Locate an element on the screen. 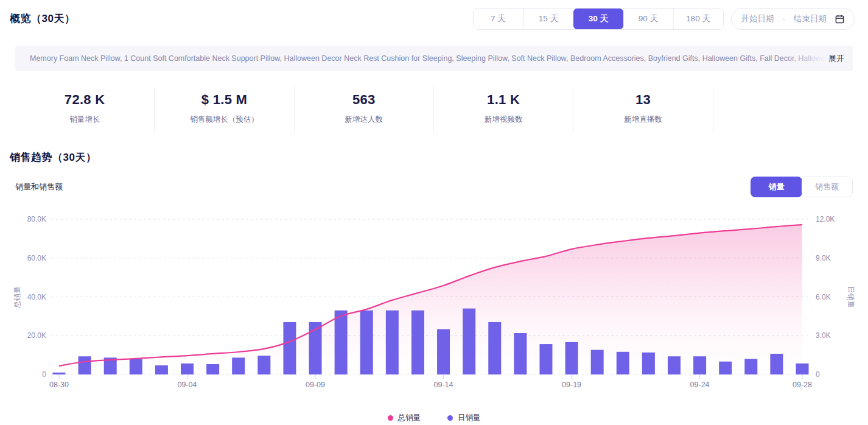  right-axis-tick: 12.0K is located at coordinates (825, 219).